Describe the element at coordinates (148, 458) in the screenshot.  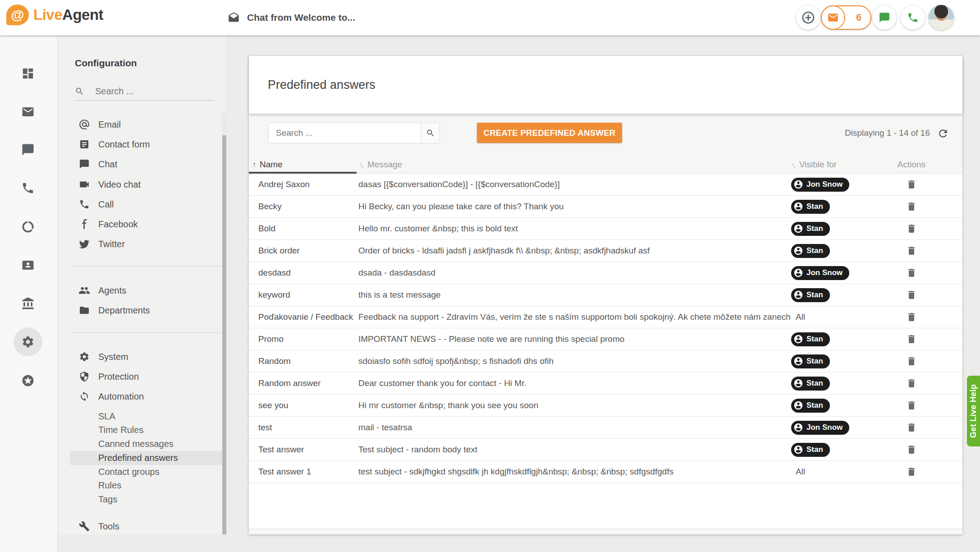
I see `subitem-predefined-answers: Predefined answers` at that location.